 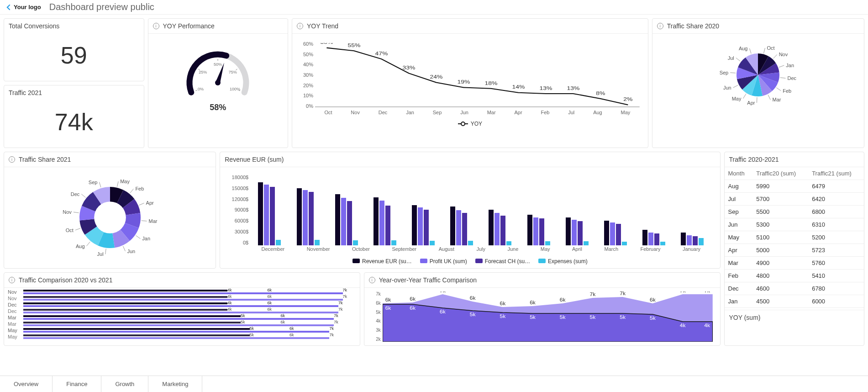 What do you see at coordinates (518, 87) in the screenshot?
I see `svg-text: 14%` at bounding box center [518, 87].